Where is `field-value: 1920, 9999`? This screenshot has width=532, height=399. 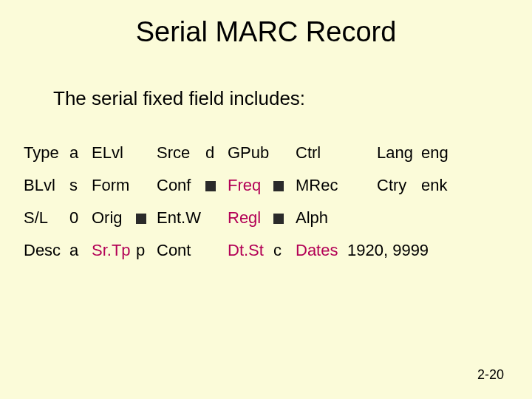
field-value: 1920, 9999 is located at coordinates (432, 250).